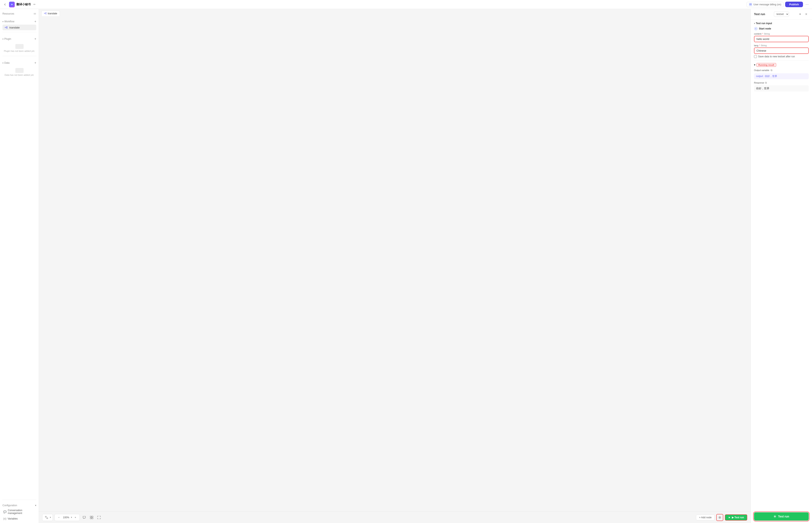  I want to click on test-run-panel-icon, so click(775, 516).